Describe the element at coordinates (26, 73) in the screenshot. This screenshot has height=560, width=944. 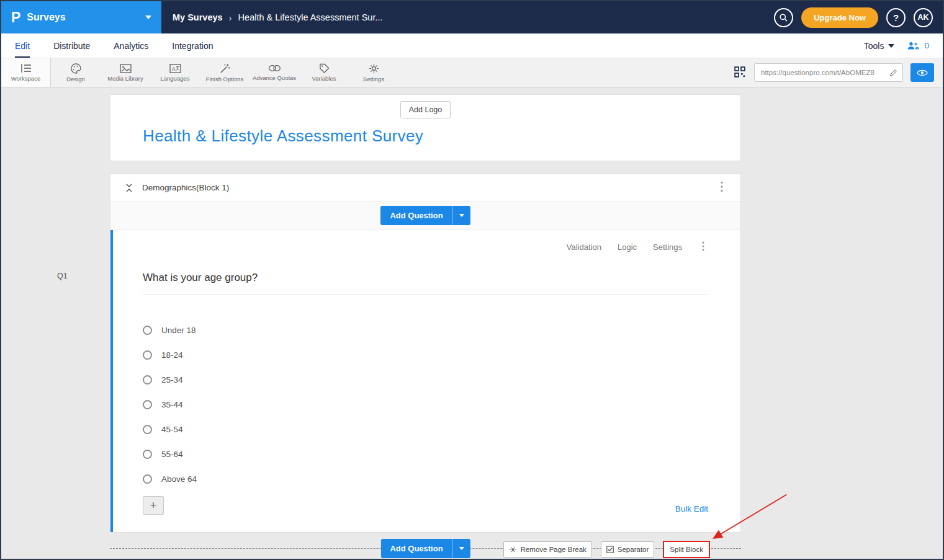
I see `tool-workspace: Workspace` at that location.